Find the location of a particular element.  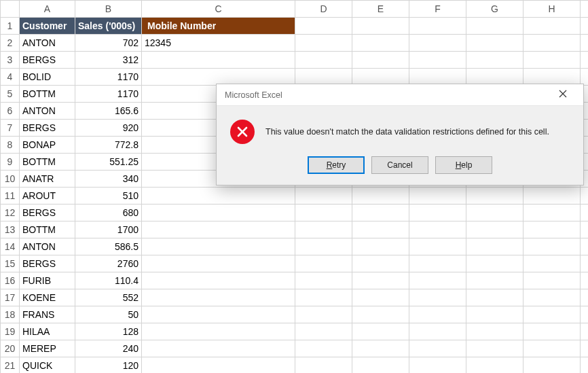

row-header: 15 is located at coordinates (10, 264).